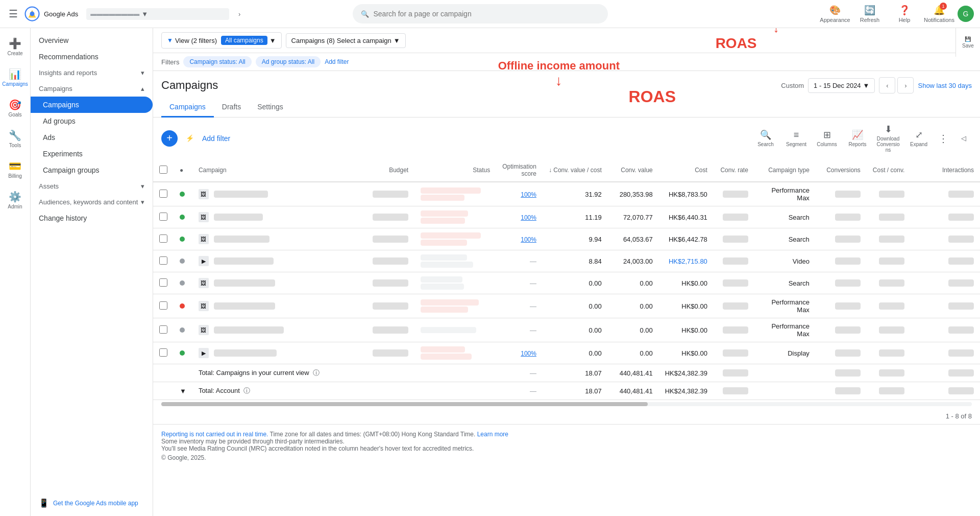 Image resolution: width=980 pixels, height=516 pixels. Describe the element at coordinates (904, 14) in the screenshot. I see `help-button: ❓ Help` at that location.